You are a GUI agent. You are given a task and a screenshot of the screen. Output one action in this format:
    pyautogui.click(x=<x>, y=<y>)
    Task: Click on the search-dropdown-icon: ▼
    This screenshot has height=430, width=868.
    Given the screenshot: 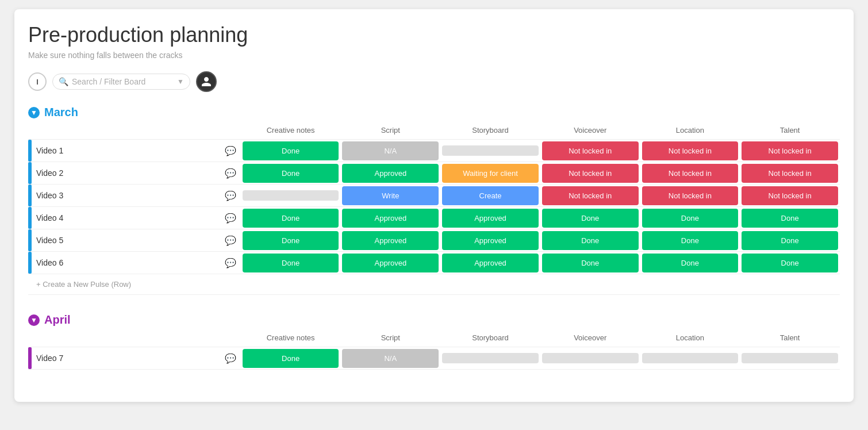 What is the action you would take?
    pyautogui.click(x=180, y=82)
    